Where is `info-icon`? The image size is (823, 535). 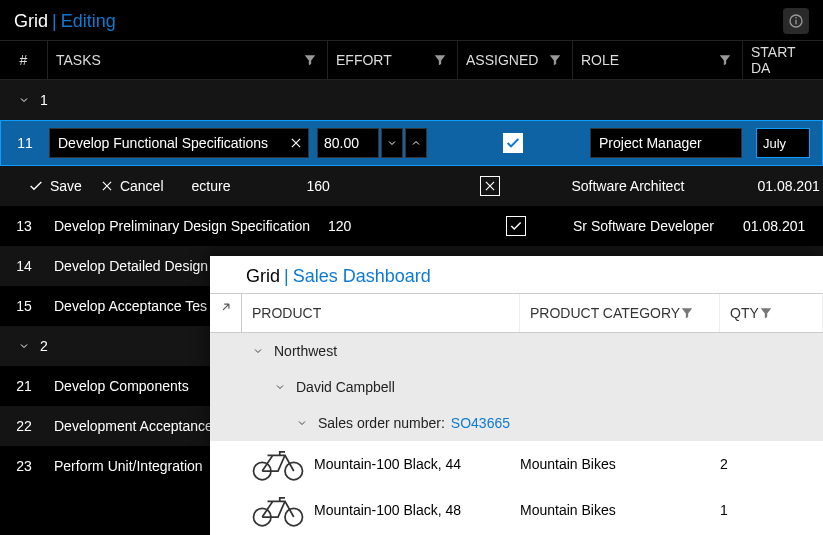 info-icon is located at coordinates (796, 21).